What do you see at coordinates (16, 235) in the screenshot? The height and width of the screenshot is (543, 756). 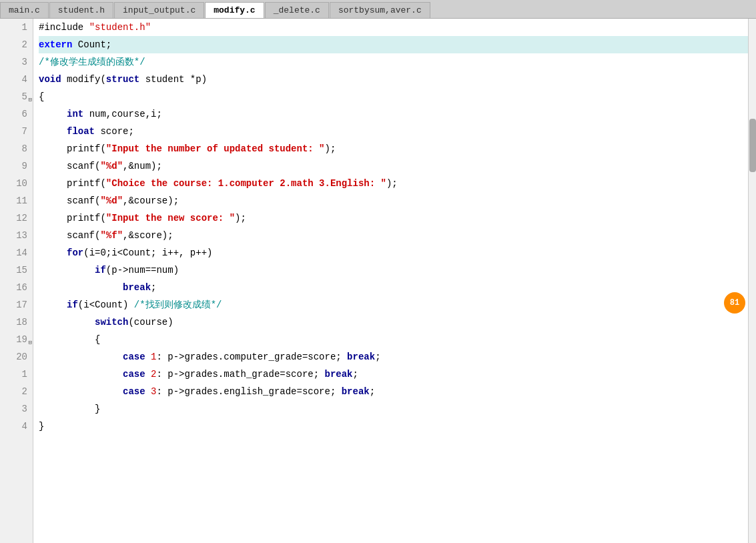 I see `line-num-13: 13` at bounding box center [16, 235].